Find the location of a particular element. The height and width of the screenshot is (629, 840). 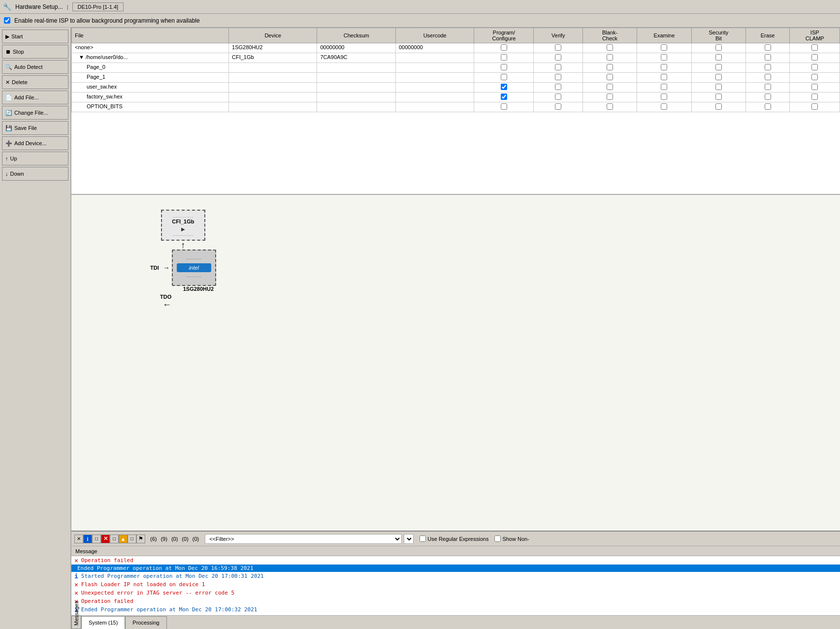

cell-file: OPTION_BITS is located at coordinates (151, 107).